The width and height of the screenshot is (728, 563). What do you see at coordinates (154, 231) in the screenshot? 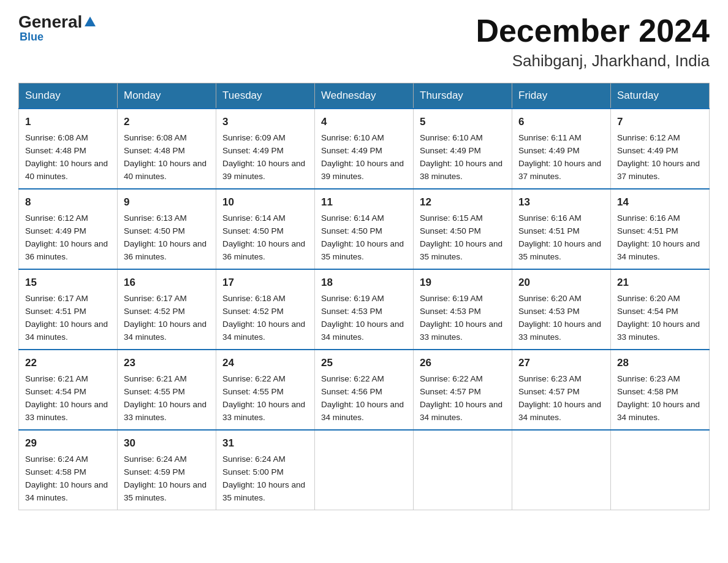
I see `sunset-text: Sunset: 4:50 PM` at bounding box center [154, 231].